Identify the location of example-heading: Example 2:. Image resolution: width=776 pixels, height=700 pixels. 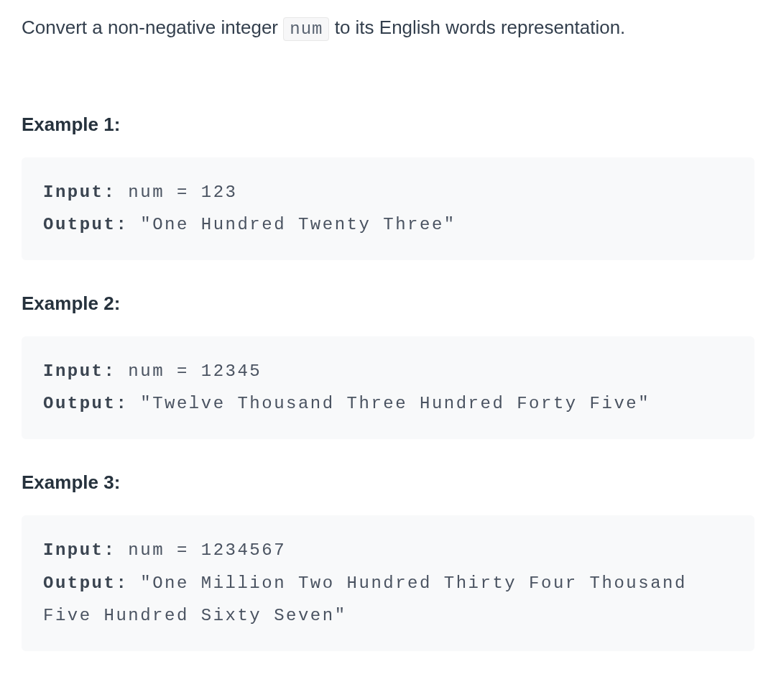
(388, 303).